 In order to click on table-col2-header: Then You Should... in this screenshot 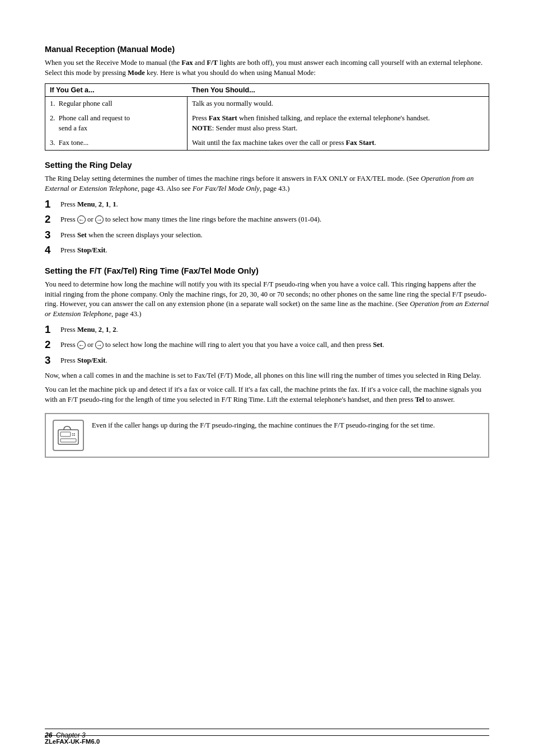, I will do `click(338, 91)`.